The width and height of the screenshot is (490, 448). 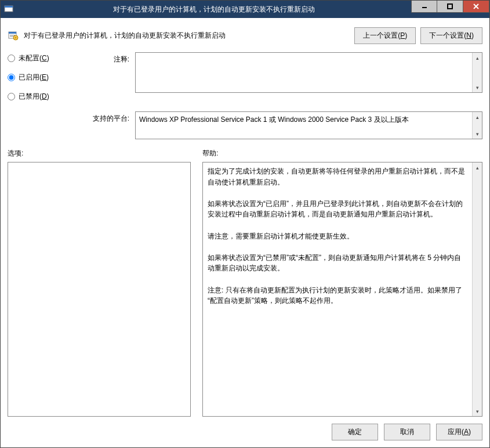 What do you see at coordinates (39, 96) in the screenshot?
I see `state-radios: 未配置(C) 已启用(E) 已禁用(D)` at bounding box center [39, 96].